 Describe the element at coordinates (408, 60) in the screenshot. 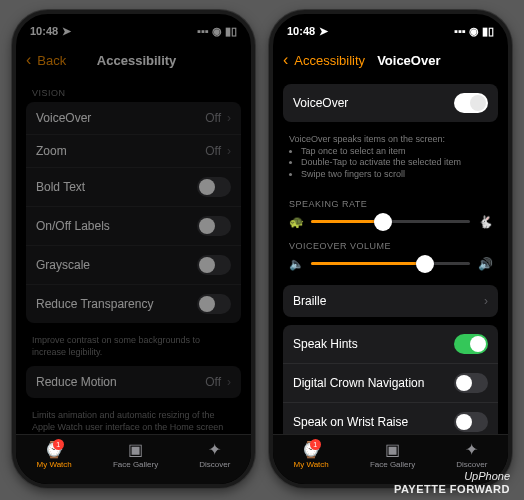

I see `page-title: VoiceOver` at that location.